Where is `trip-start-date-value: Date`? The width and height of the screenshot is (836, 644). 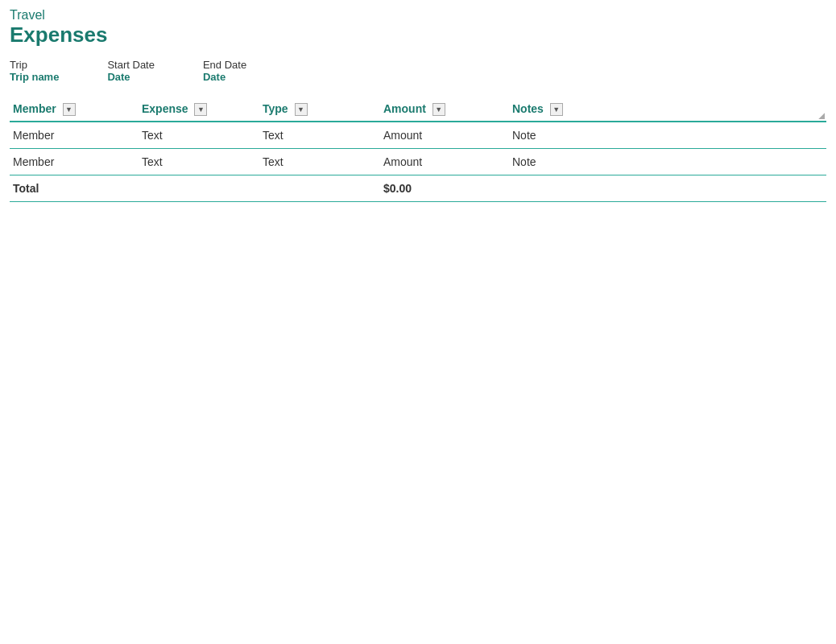 trip-start-date-value: Date is located at coordinates (130, 77).